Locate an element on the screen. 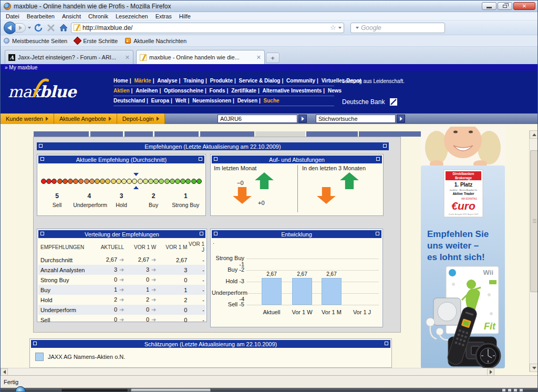  maxblue-logo: maxblue is located at coordinates (42, 91).